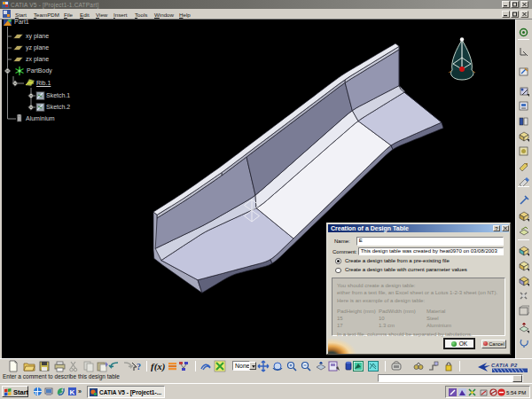  I want to click on svg-text: f(x), so click(158, 367).